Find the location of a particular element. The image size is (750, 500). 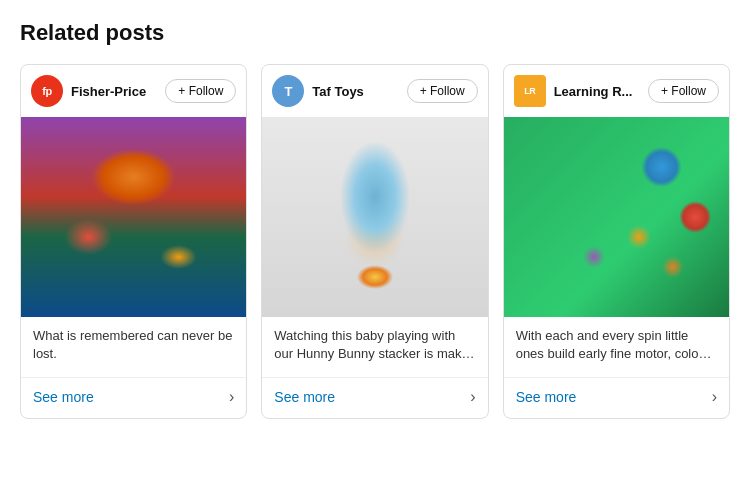

card-description-fisher-price: What is remembered can never be lost. is located at coordinates (134, 345).